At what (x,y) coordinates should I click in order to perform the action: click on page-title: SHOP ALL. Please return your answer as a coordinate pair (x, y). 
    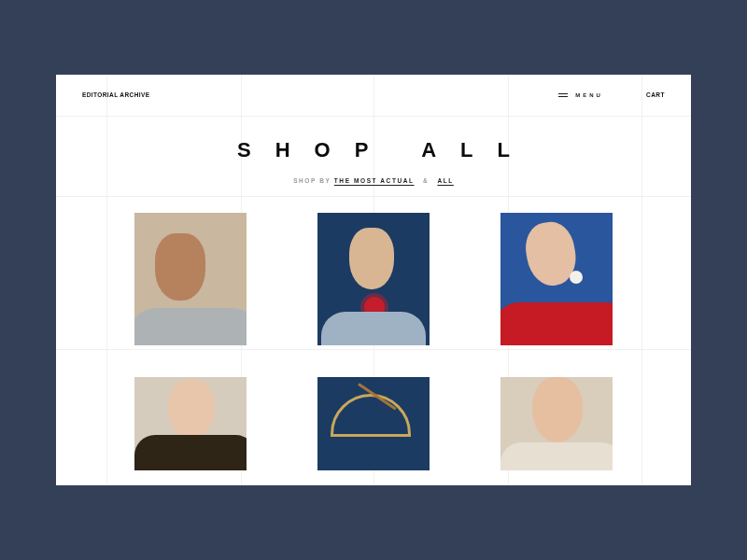
    Looking at the image, I should click on (374, 150).